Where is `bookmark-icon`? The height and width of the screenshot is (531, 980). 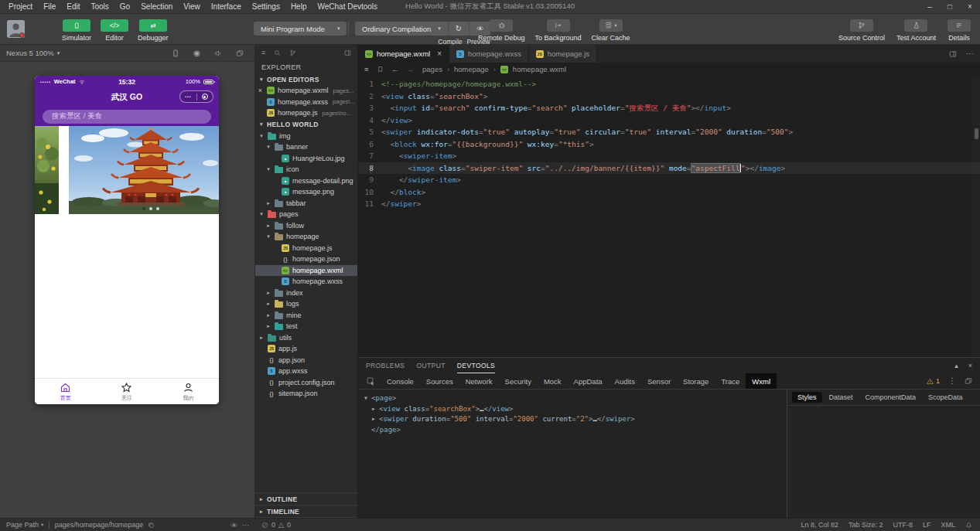 bookmark-icon is located at coordinates (381, 70).